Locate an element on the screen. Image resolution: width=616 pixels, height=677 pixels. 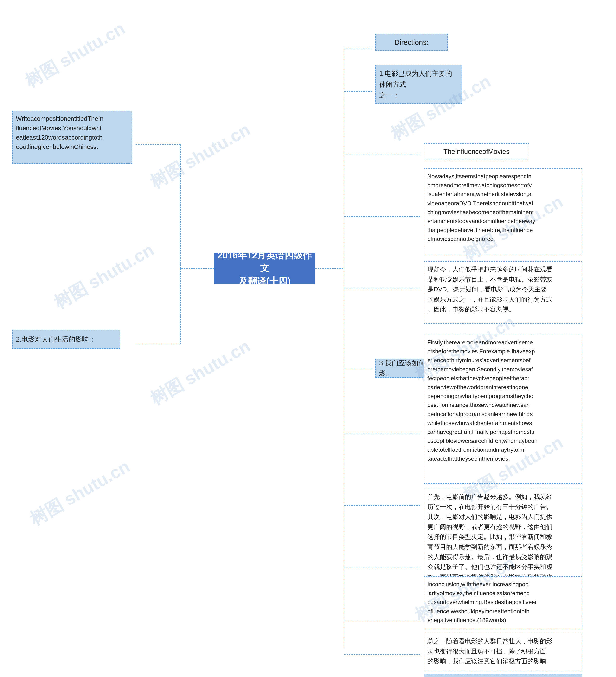
center-node: 2016年12月英语四级作文 及翻译(十四) is located at coordinates (265, 269).